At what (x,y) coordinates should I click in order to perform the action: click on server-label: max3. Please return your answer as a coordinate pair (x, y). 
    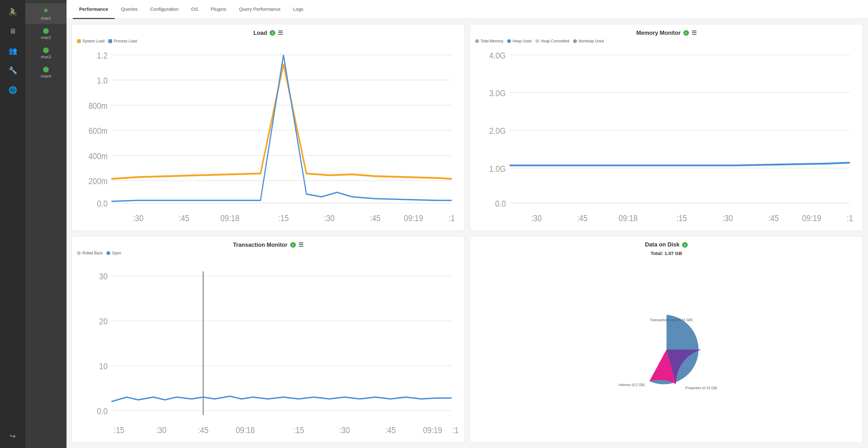
    Looking at the image, I should click on (46, 57).